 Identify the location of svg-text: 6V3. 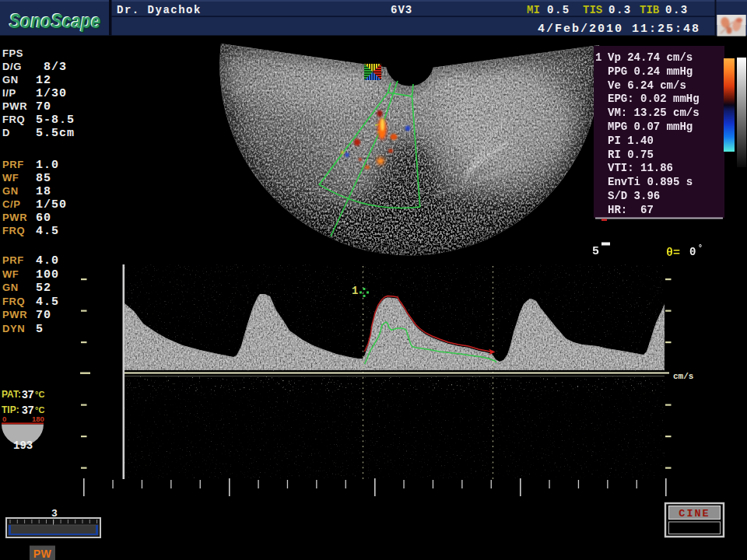
(402, 10).